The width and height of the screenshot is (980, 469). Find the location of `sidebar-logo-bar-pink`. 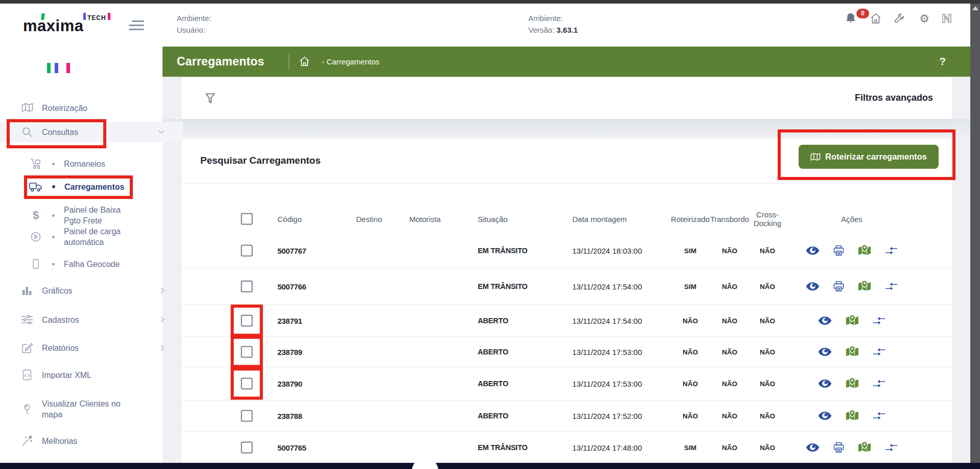

sidebar-logo-bar-pink is located at coordinates (68, 68).